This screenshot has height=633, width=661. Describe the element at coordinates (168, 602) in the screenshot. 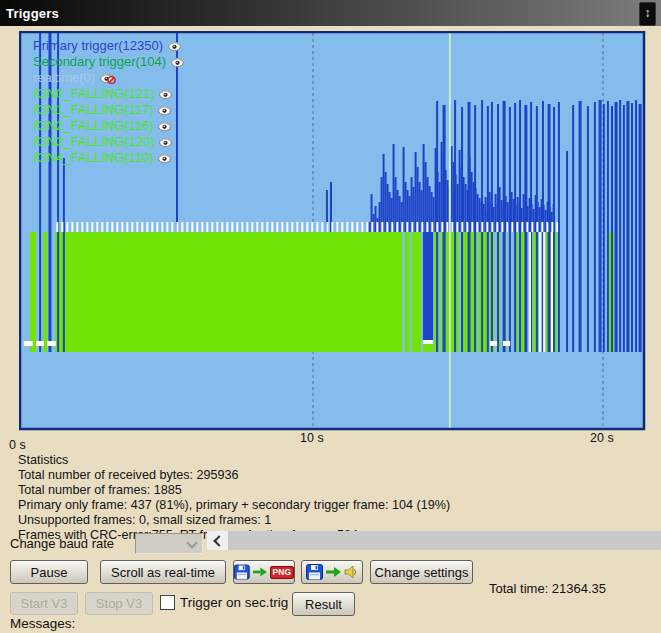

I see `trigger-on-sectrig-checkbox` at that location.